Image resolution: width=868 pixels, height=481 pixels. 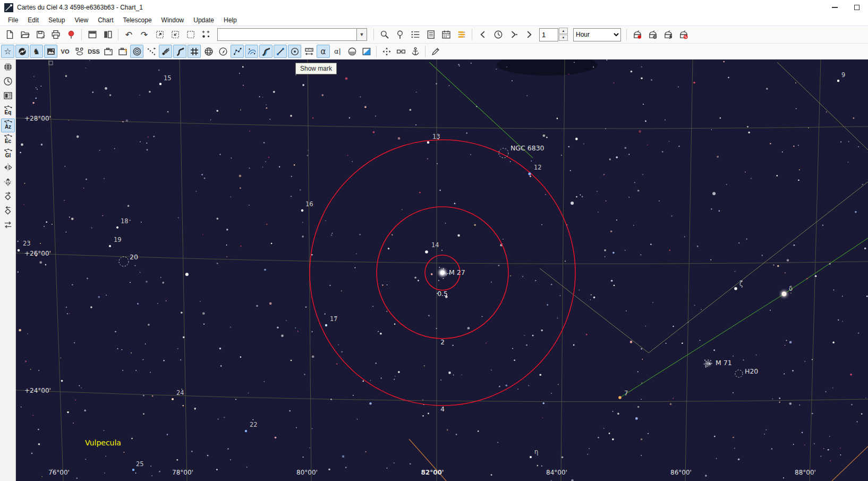 What do you see at coordinates (8, 226) in the screenshot?
I see `swap-chart-button` at bounding box center [8, 226].